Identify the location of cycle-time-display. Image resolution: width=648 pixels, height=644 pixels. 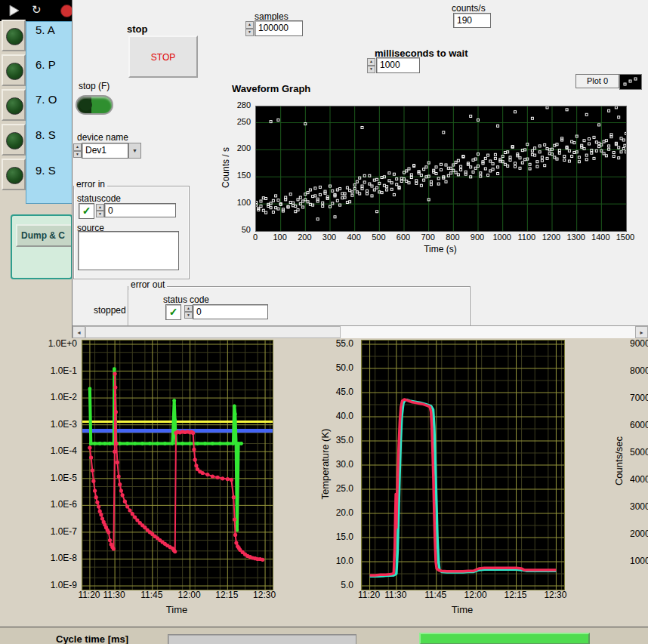
(262, 639).